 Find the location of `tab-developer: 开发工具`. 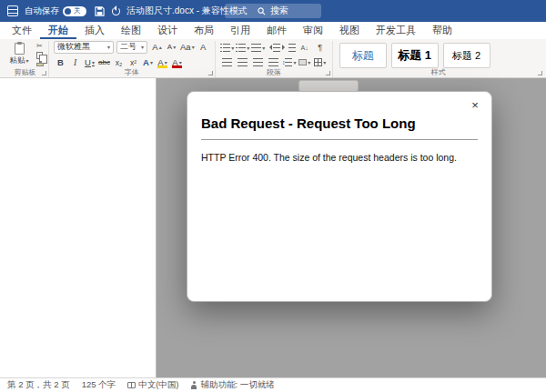

tab-developer: 开发工具 is located at coordinates (396, 31).